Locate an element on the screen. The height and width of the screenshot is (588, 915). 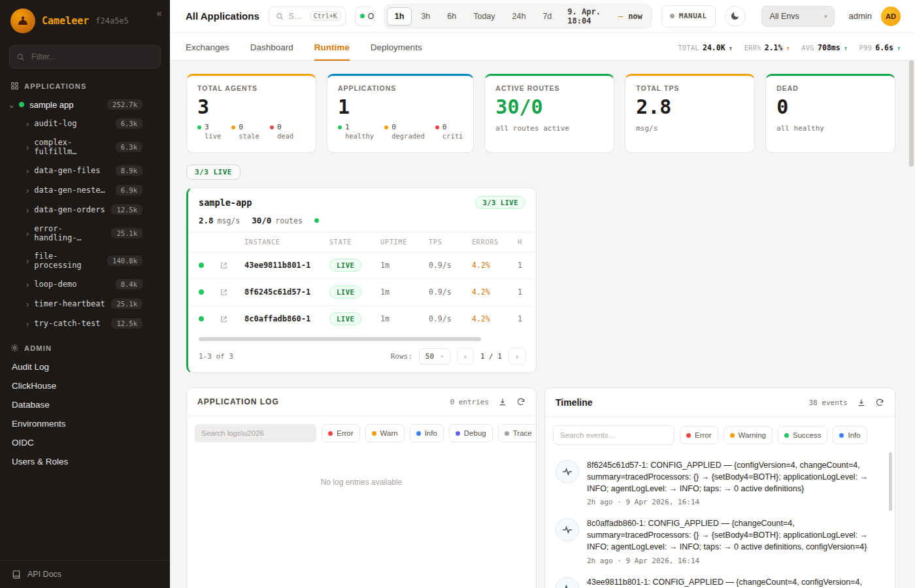
time-range-display: 9. Apr. 18:04 — now is located at coordinates (605, 16).